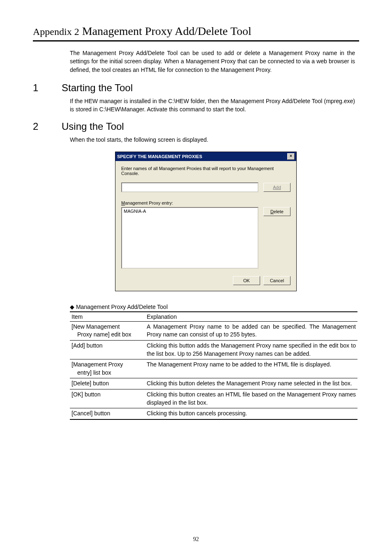 The height and width of the screenshot is (555, 392). What do you see at coordinates (277, 187) in the screenshot?
I see `add-button-label: Add` at bounding box center [277, 187].